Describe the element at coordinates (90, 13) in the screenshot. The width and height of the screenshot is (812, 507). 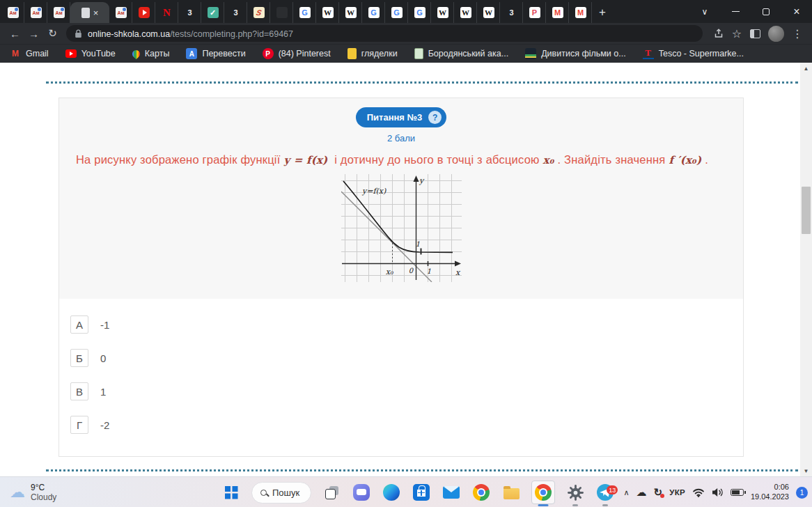
I see `browser-tab-active: ×` at that location.